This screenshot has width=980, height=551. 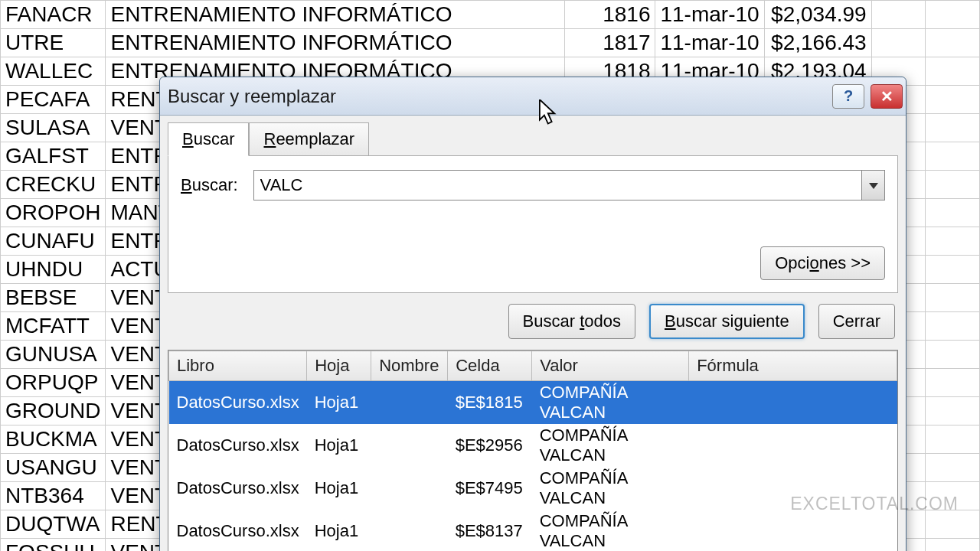 What do you see at coordinates (54, 412) in the screenshot?
I see `sheet-cell: GROUND` at bounding box center [54, 412].